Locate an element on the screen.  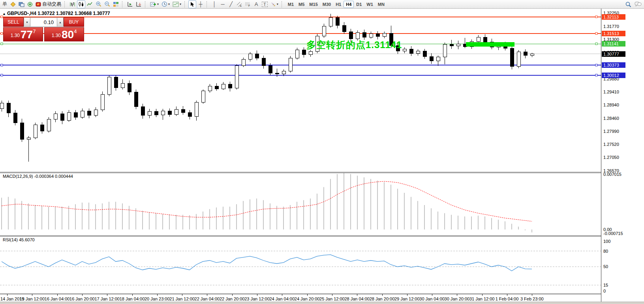
autotrade-label: 自动交易 is located at coordinates (52, 4).